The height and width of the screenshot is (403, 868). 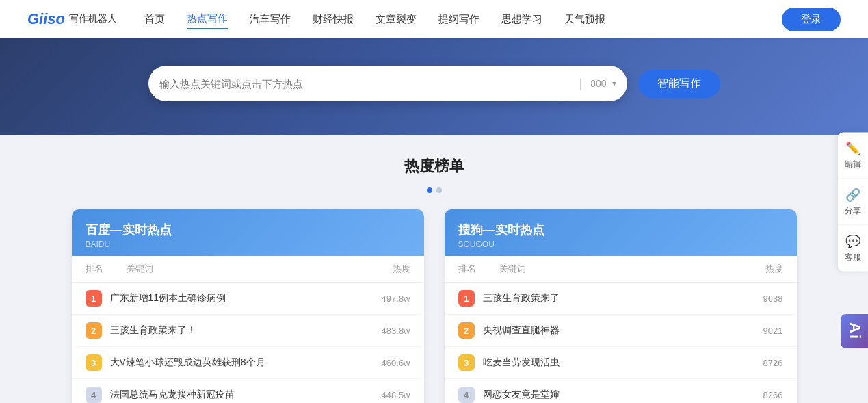 I want to click on nav-item-首页: 首页, so click(x=155, y=19).